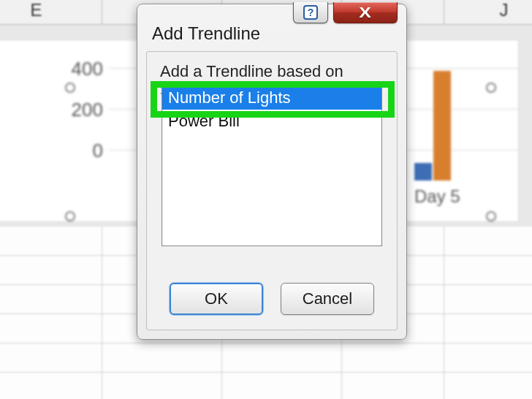 Image resolution: width=532 pixels, height=399 pixels. What do you see at coordinates (272, 19) in the screenshot?
I see `dialog-titlebar: Add Trendline ? X` at bounding box center [272, 19].